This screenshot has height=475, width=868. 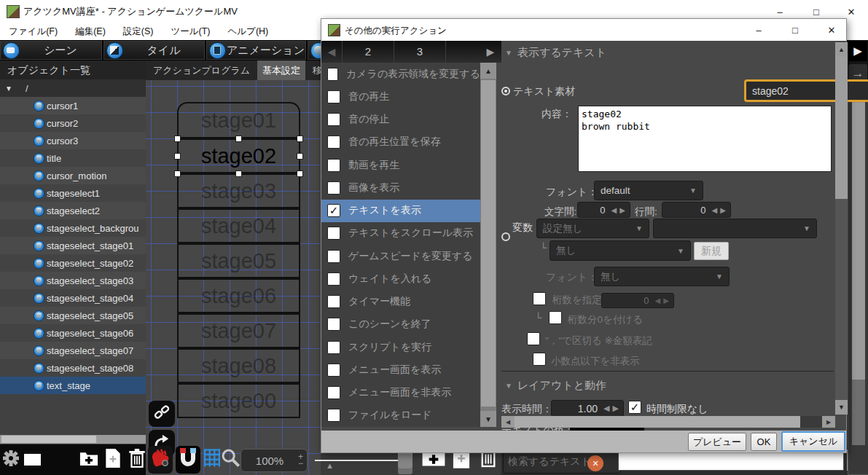 I want to click on new-item-icon, so click(x=113, y=460).